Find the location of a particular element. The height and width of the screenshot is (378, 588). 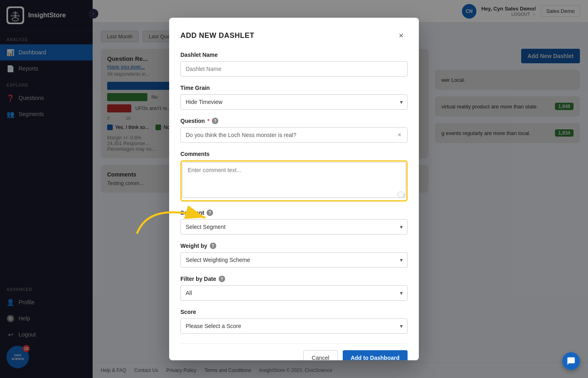

score-select-wrapper: Please Select a Score ▾ is located at coordinates (294, 326).